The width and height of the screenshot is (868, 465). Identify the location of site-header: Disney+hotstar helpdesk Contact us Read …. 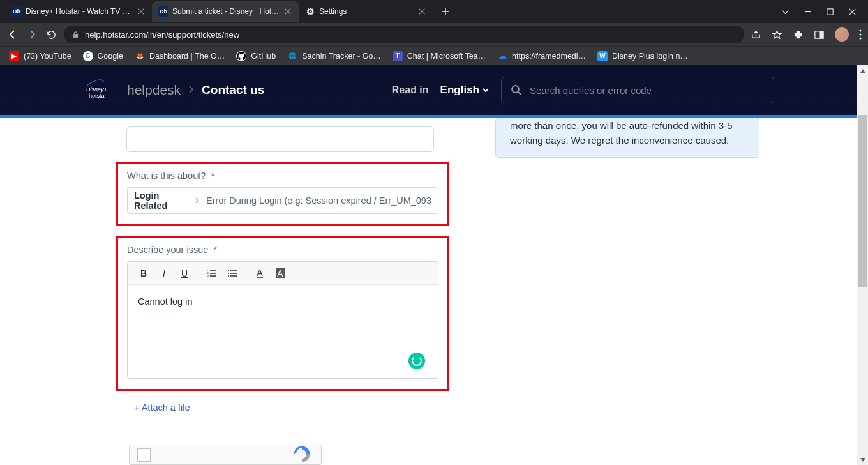
(429, 91).